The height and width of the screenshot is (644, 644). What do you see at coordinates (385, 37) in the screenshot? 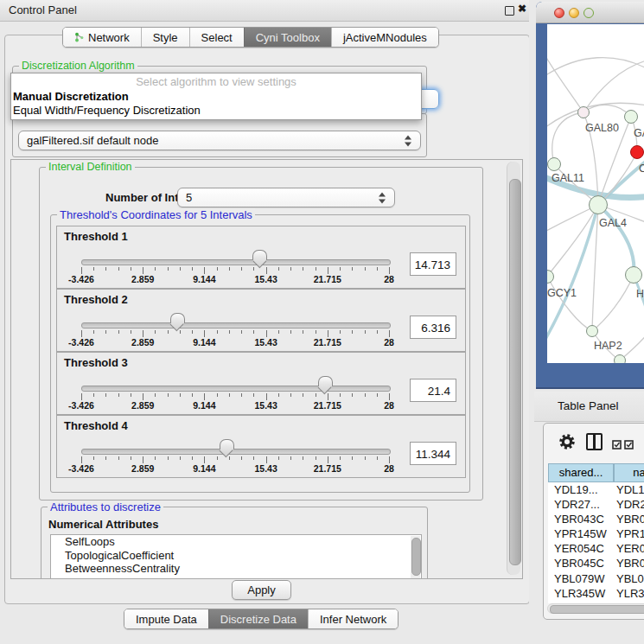
I see `tab-jactivemnodules: jActiveMNodules` at bounding box center [385, 37].